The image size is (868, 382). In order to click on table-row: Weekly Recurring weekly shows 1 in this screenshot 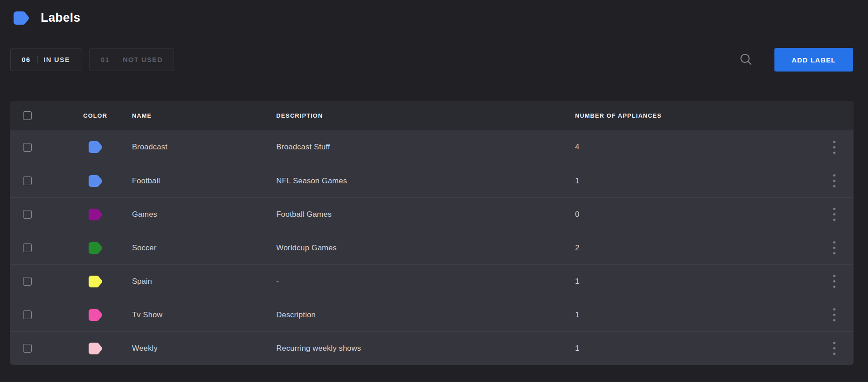, I will do `click(432, 348)`.